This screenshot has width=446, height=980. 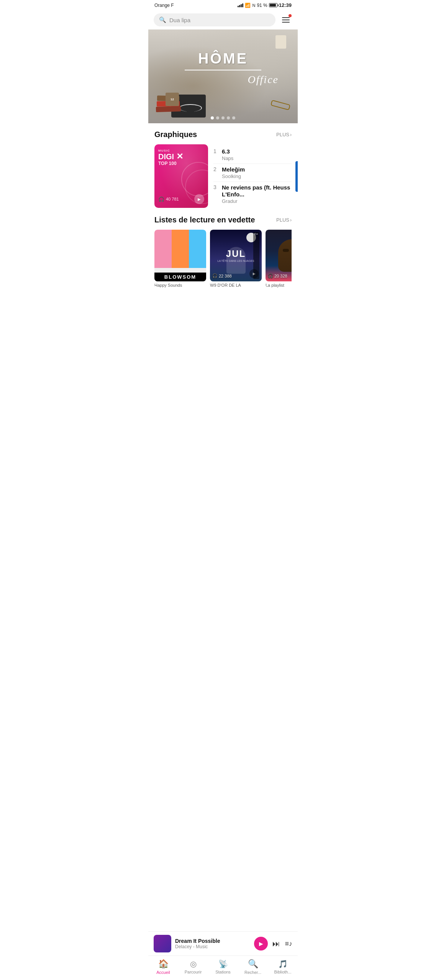 I want to click on track-info-2: Meleğim Soolking, so click(x=257, y=173).